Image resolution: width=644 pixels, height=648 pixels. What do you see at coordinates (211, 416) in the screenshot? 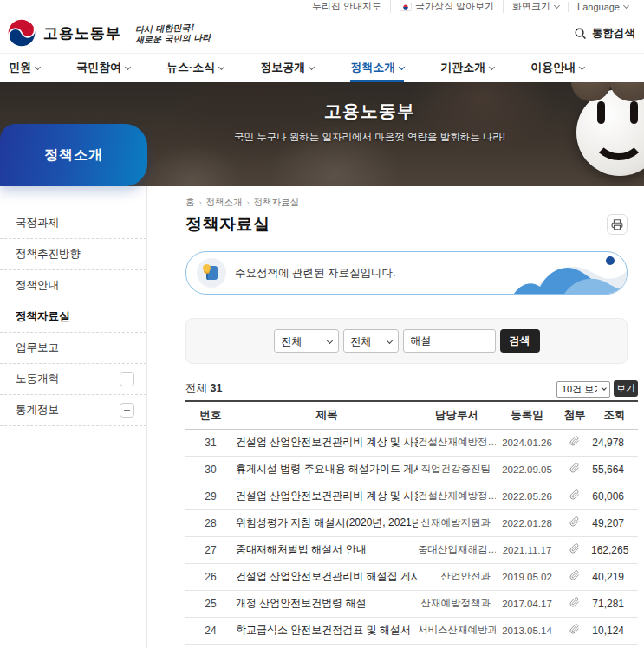
I see `col-header-no: 번호` at bounding box center [211, 416].